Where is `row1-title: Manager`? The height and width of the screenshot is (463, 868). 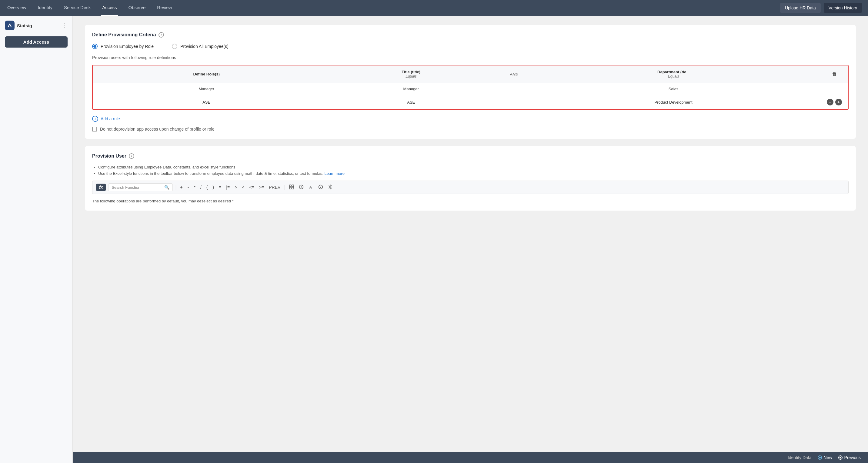 row1-title: Manager is located at coordinates (411, 89).